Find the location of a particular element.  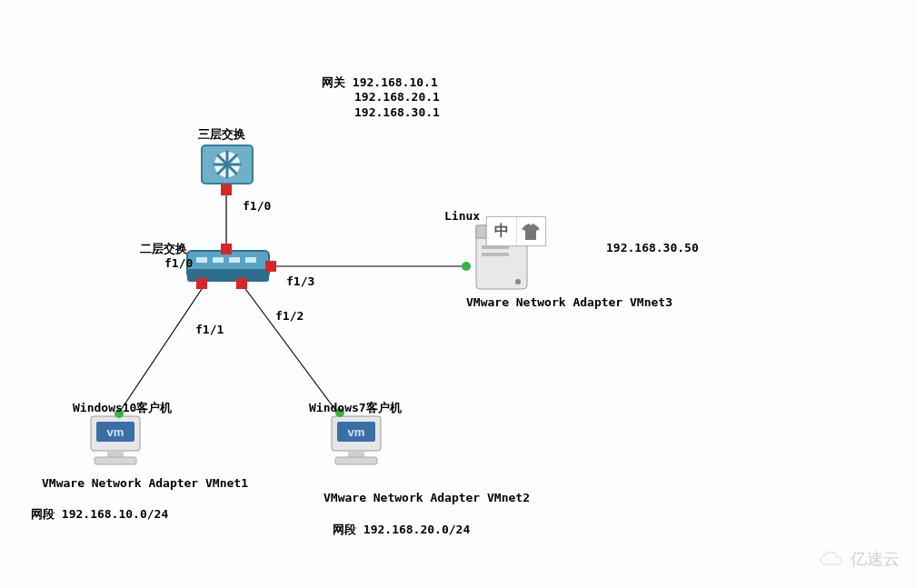

win10-vm-icon: vm is located at coordinates (115, 440).